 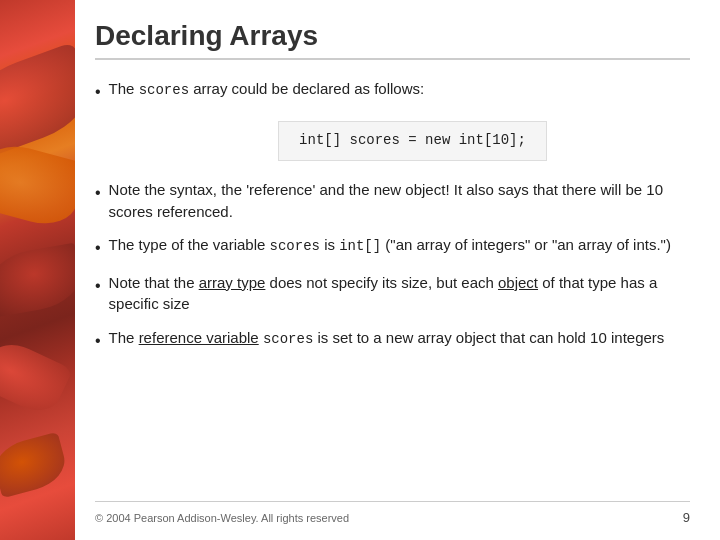 I want to click on inline-code-scores-2: scores, so click(x=295, y=246).